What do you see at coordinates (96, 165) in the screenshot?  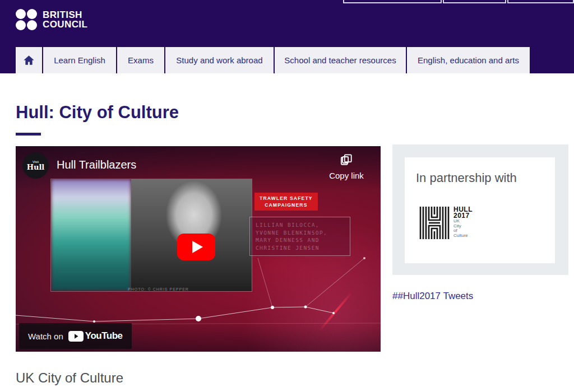 I see `video-title-link: Hull Trailblazers` at bounding box center [96, 165].